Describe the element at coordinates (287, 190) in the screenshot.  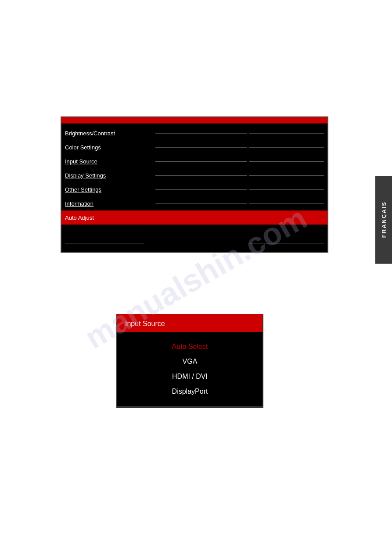
I see `menu-line-5b` at that location.